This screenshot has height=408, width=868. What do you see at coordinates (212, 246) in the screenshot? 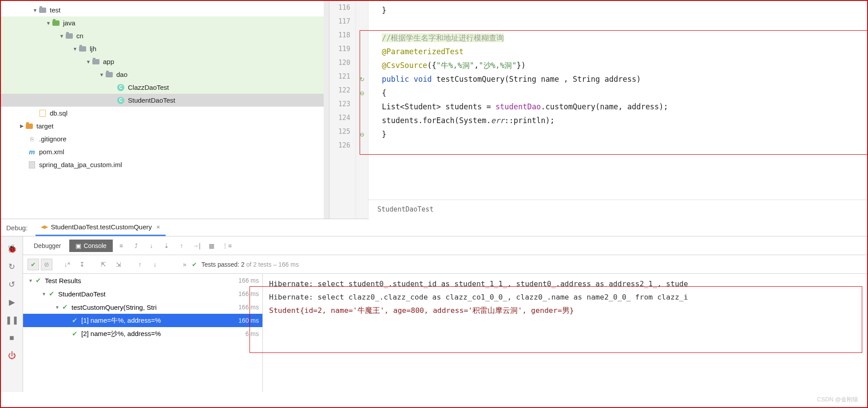
I see `evaluate-icon: ▦` at bounding box center [212, 246].